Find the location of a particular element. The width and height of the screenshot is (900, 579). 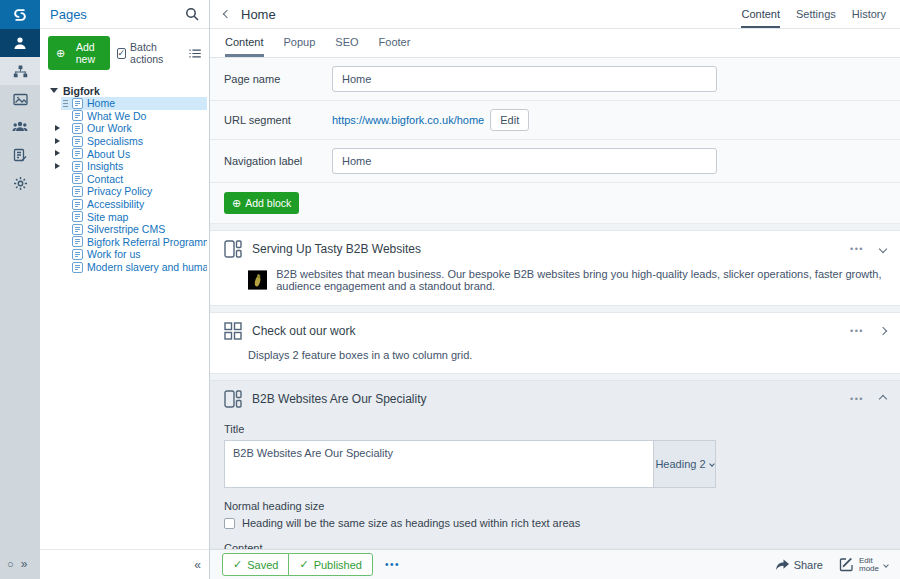

share-button: Share is located at coordinates (799, 565).